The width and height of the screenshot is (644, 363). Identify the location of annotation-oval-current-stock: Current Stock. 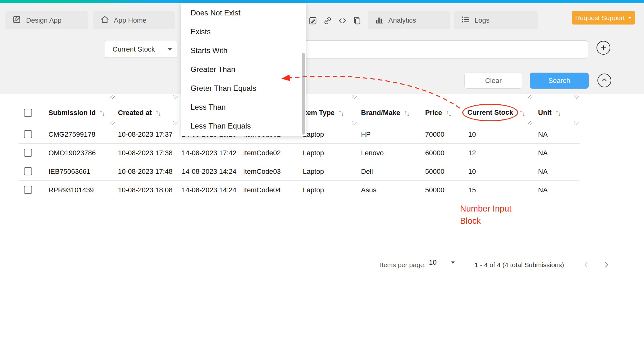
(490, 113).